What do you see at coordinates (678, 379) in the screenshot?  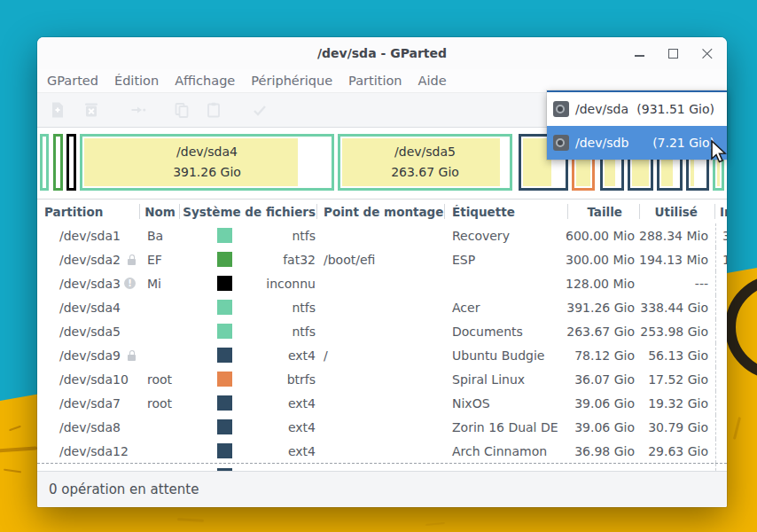 I see `partition-used: 17.52 Gio` at bounding box center [678, 379].